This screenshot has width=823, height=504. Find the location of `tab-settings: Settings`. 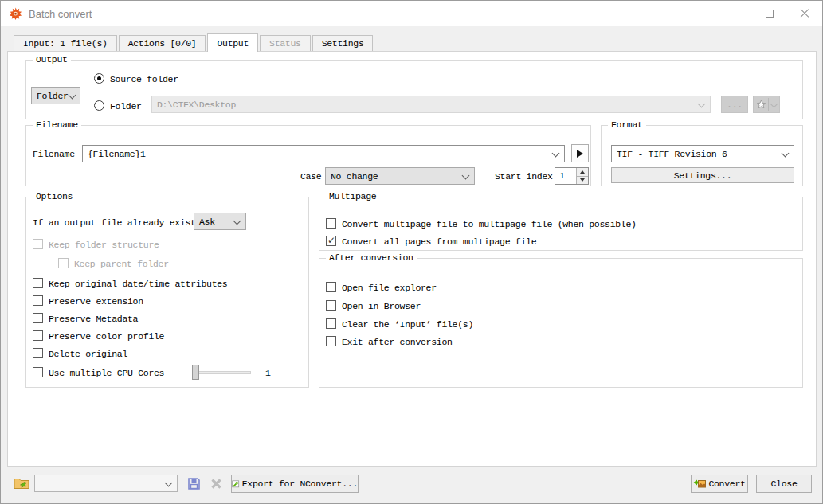

tab-settings: Settings is located at coordinates (343, 43).